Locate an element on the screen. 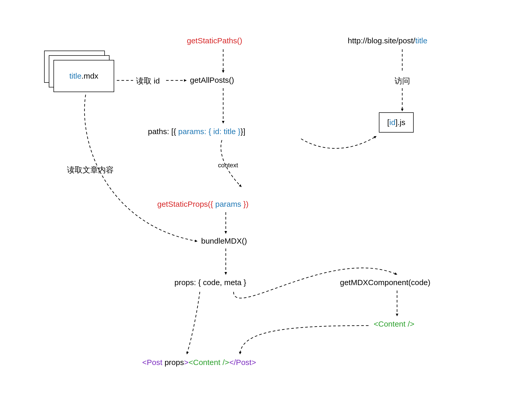 The image size is (532, 413). file-title: title.mdx is located at coordinates (84, 76).